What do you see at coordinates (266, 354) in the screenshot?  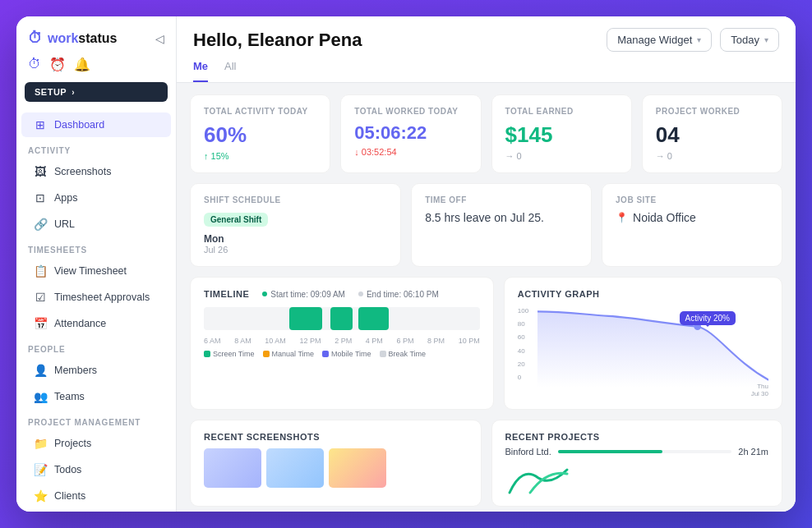 I see `manual-time-dot` at bounding box center [266, 354].